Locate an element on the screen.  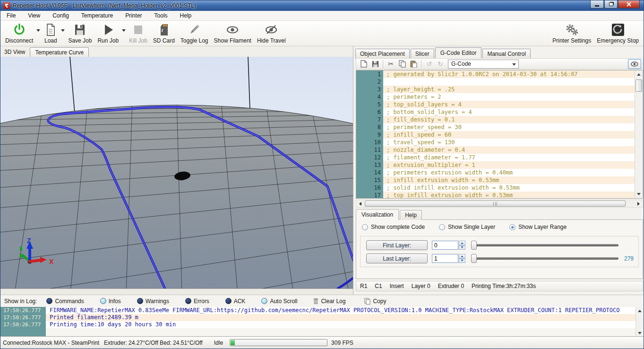
first-layer-spinner is located at coordinates (462, 245).